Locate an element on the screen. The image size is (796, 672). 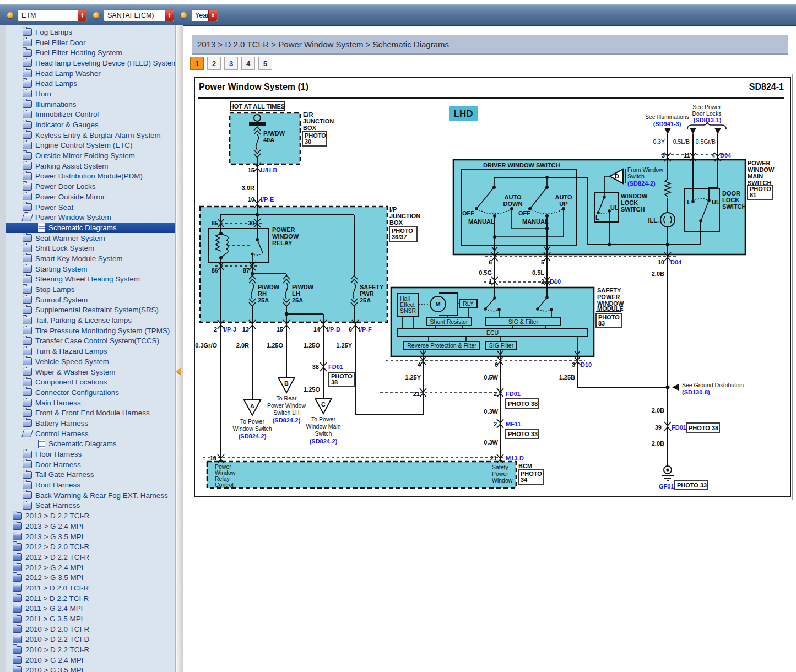
page-tab-1: 1 is located at coordinates (197, 63).